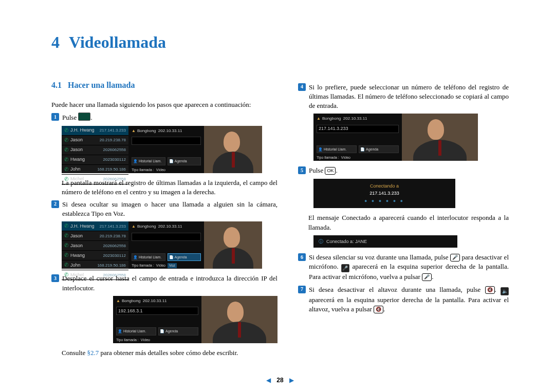 This screenshot has width=555, height=392. What do you see at coordinates (403, 171) in the screenshot?
I see `step-5: 5 Pulse OK.` at bounding box center [403, 171].